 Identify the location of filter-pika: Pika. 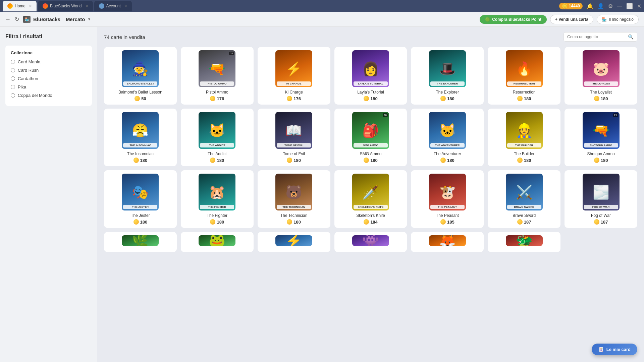
(49, 87).